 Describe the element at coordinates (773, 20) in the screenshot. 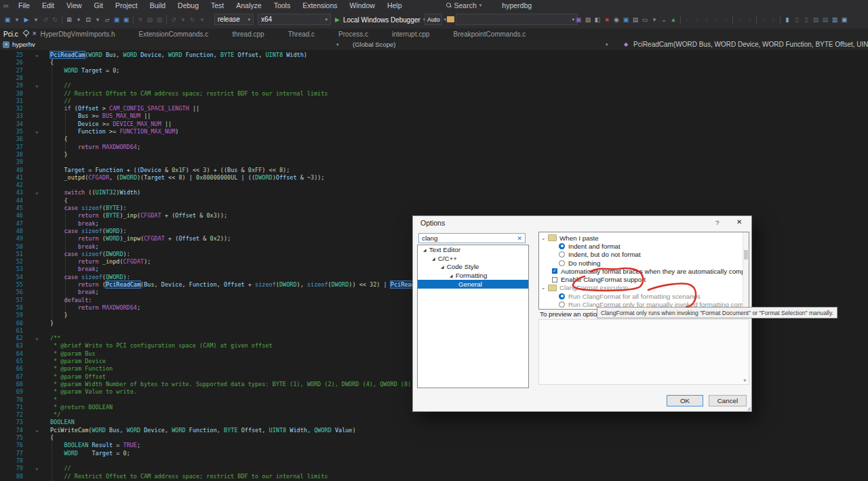

I see `expand-icon: ▫` at that location.